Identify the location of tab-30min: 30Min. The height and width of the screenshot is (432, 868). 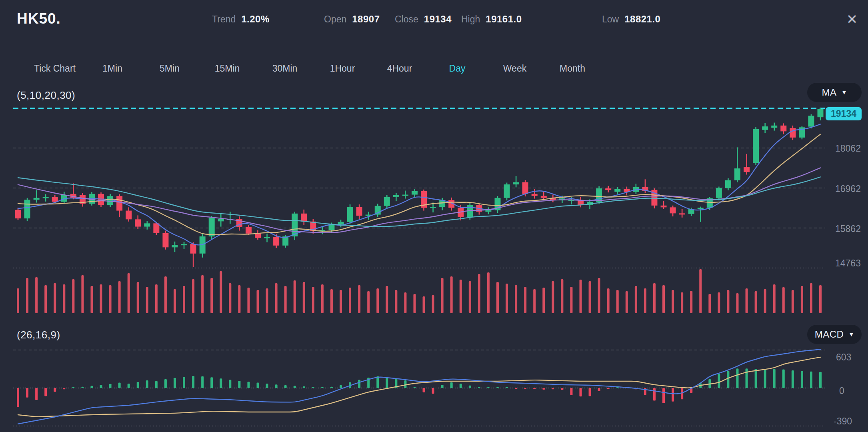
(285, 69).